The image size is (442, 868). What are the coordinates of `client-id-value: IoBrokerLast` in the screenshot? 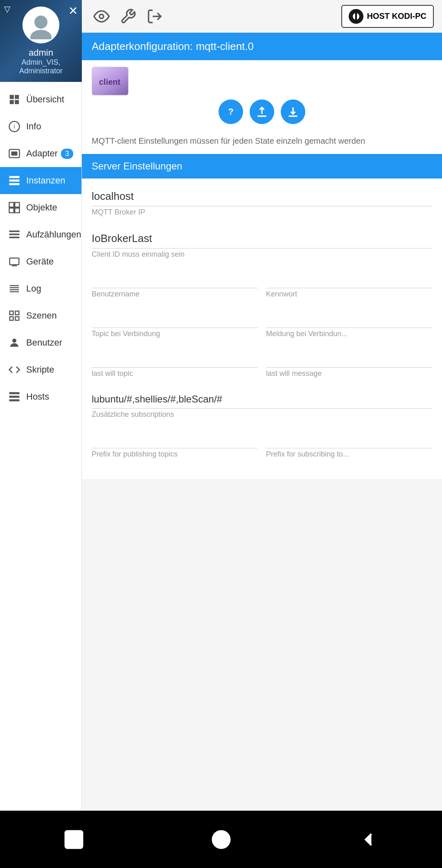 It's located at (262, 239).